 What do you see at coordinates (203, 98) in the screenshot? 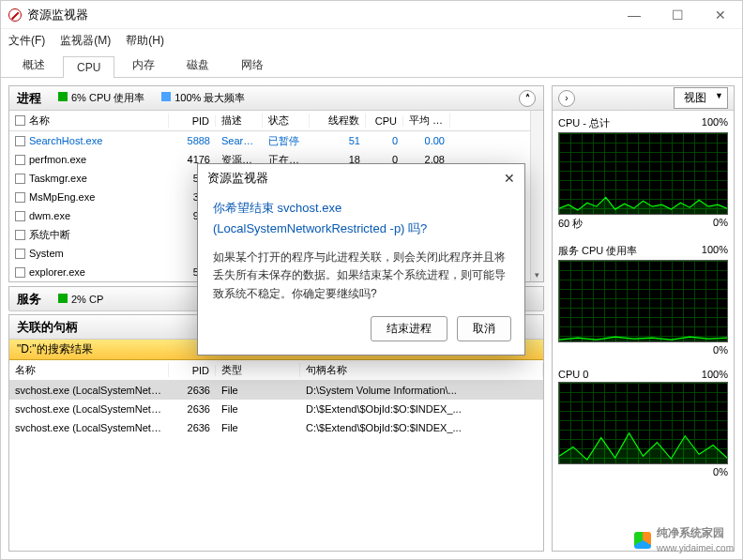
I see `max-freq-indicator: 100% 最大频率` at bounding box center [203, 98].